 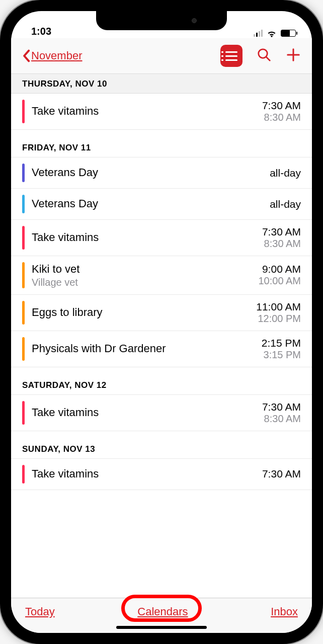 I want to click on status-time: 1:03, so click(x=41, y=31).